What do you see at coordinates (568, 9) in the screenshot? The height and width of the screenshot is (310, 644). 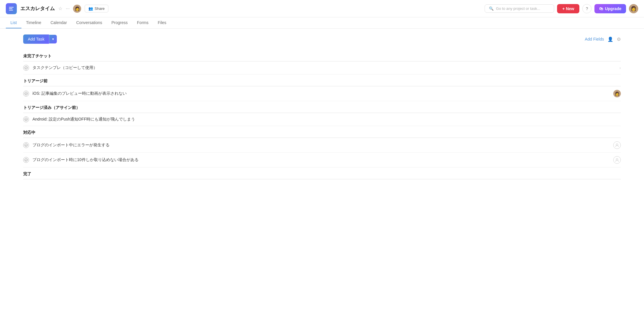 I see `new-label: + New` at bounding box center [568, 9].